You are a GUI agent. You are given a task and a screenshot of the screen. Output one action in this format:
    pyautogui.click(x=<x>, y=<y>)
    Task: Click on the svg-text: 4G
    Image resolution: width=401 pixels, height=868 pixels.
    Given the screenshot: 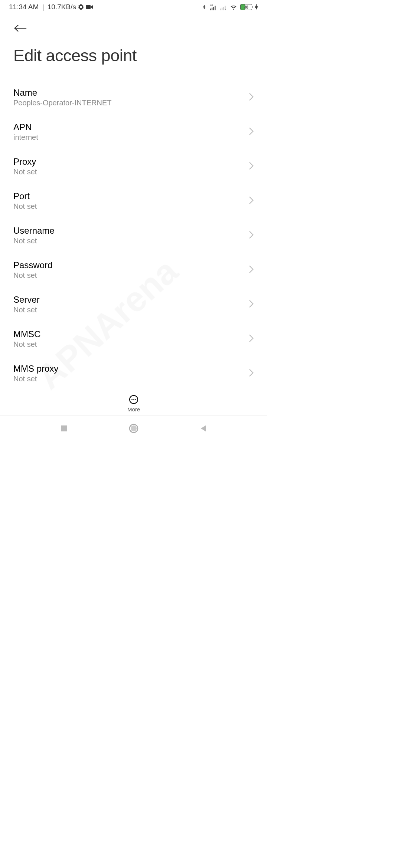 What is the action you would take?
    pyautogui.click(x=212, y=6)
    